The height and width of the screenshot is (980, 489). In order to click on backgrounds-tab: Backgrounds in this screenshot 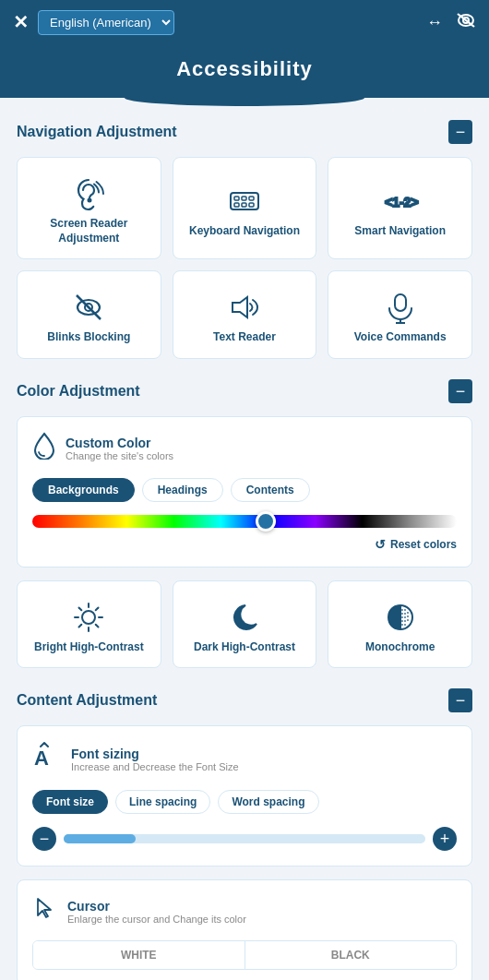, I will do `click(83, 490)`.